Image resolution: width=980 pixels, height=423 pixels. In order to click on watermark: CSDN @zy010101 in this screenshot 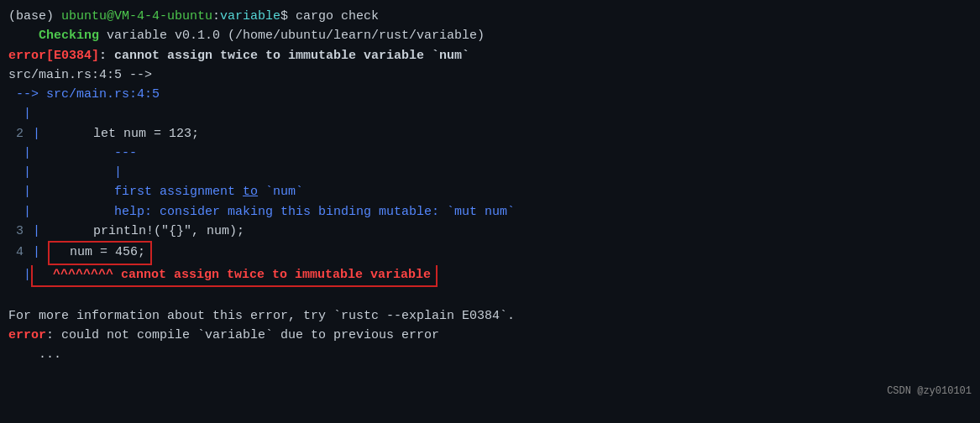, I will do `click(929, 391)`.